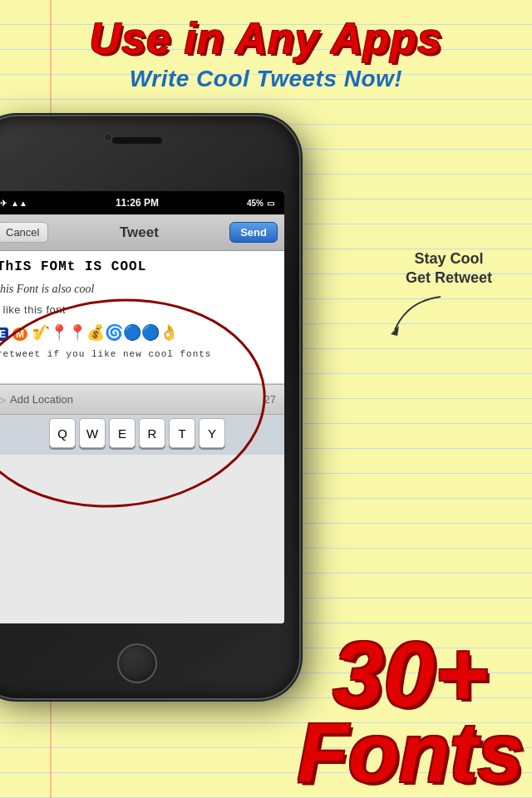  Describe the element at coordinates (37, 399) in the screenshot. I see `location-left: ▷ Add Location` at that location.